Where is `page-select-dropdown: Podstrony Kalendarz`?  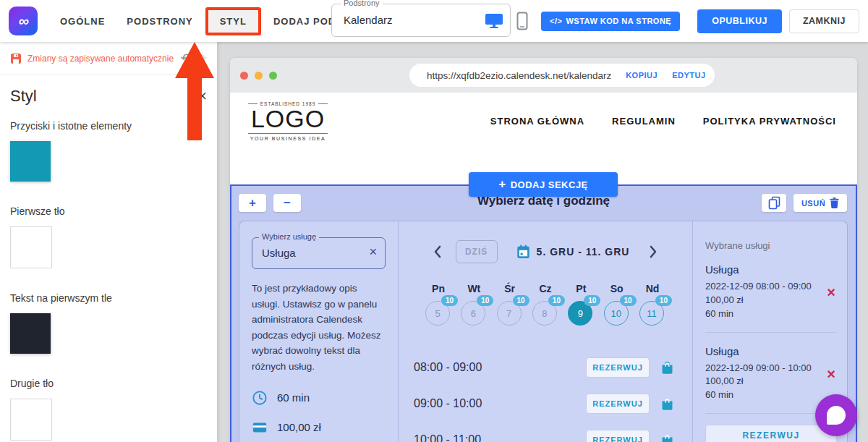 page-select-dropdown: Podstrony Kalendarz is located at coordinates (421, 20).